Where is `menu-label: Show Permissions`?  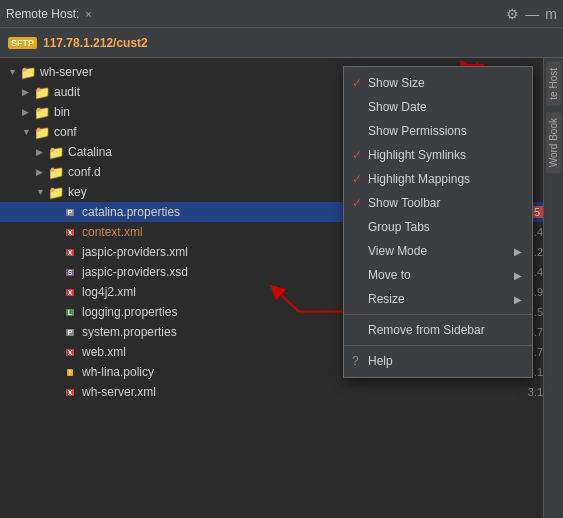 menu-label: Show Permissions is located at coordinates (445, 131).